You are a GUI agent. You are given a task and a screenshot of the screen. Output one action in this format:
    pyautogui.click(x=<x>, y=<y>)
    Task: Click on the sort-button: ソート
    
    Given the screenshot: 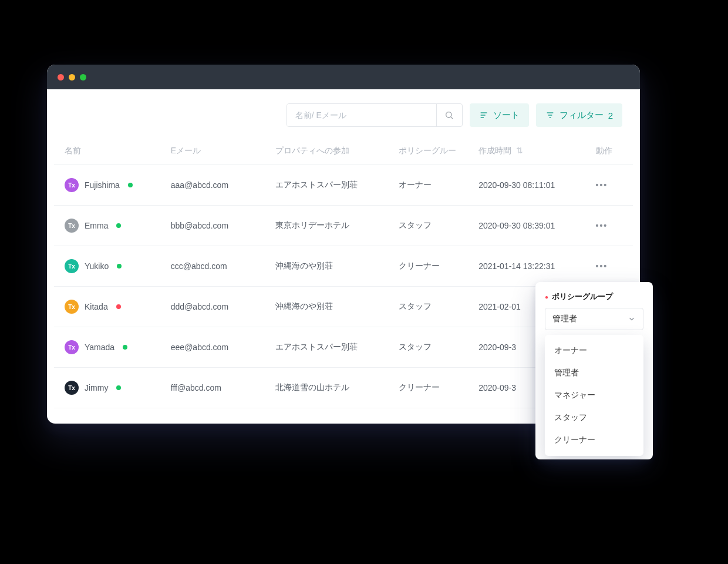 What is the action you would take?
    pyautogui.click(x=499, y=115)
    